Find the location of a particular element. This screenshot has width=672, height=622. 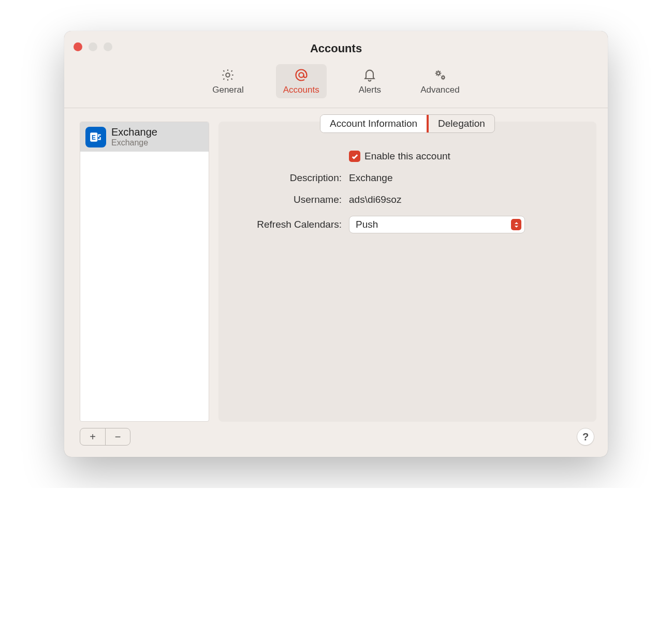

toolbar: General Accounts Alerts is located at coordinates (336, 84).